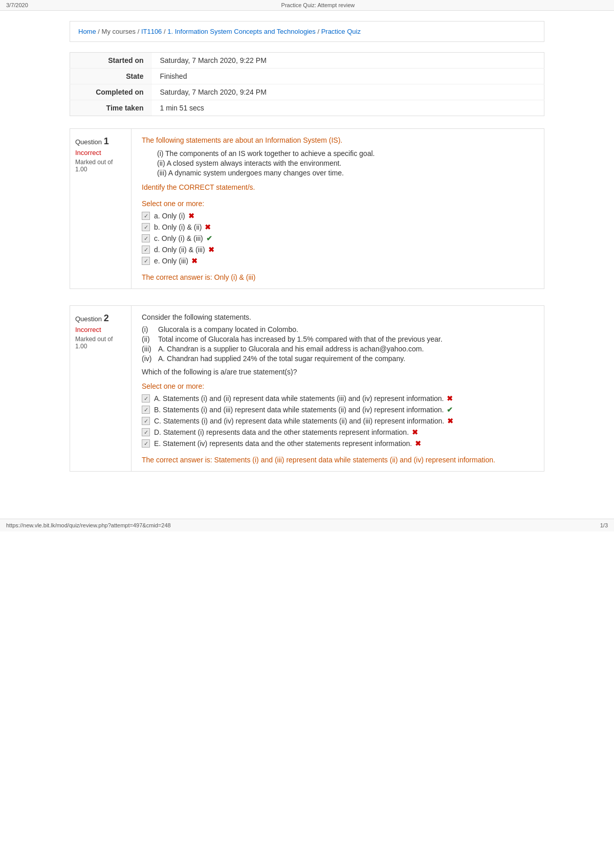  What do you see at coordinates (338, 140) in the screenshot?
I see `question-1-text: The following statements are about an In…` at bounding box center [338, 140].